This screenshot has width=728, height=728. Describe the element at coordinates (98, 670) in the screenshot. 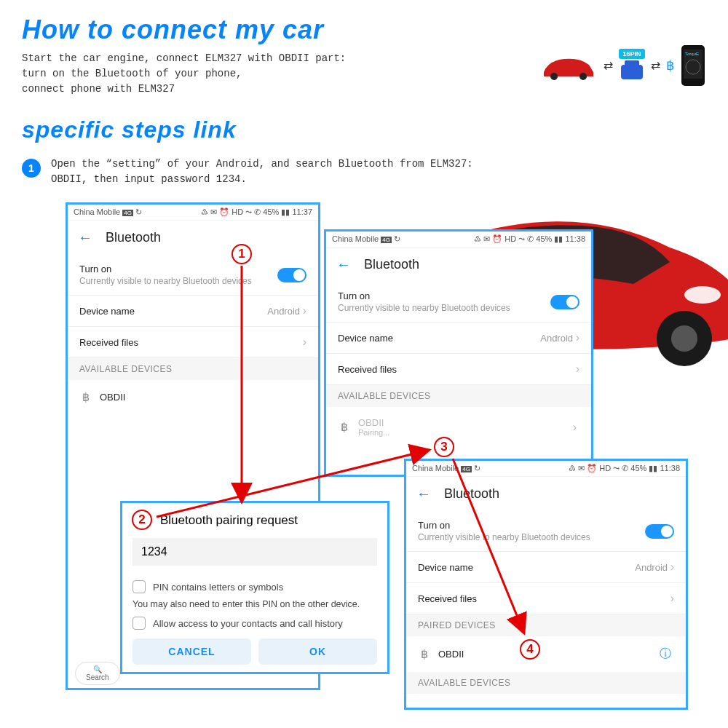

I see `search-icon: 🔍` at that location.